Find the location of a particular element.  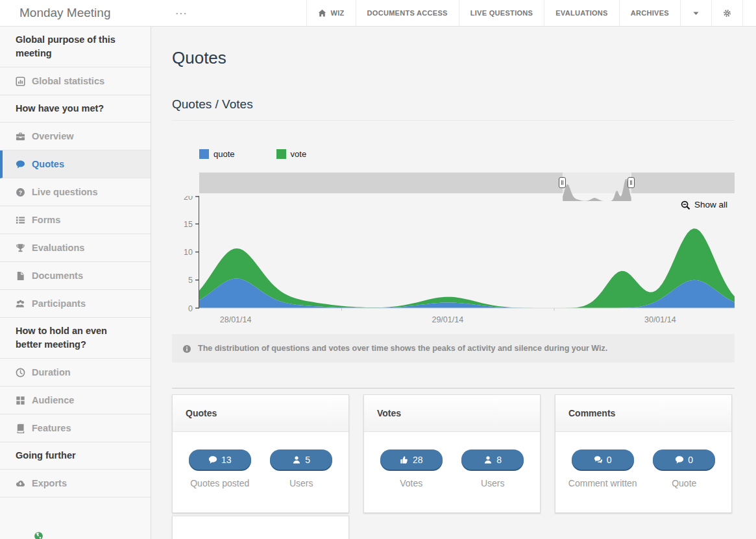

stat-value: 0 is located at coordinates (609, 460).